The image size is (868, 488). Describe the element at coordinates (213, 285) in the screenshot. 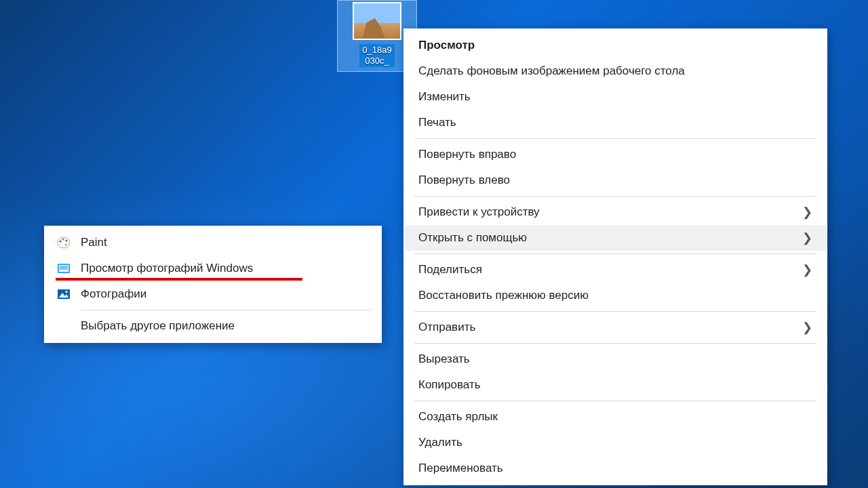

I see `open-with-submenu: Paint Просмотр фотографий Windows Фотогр…` at that location.